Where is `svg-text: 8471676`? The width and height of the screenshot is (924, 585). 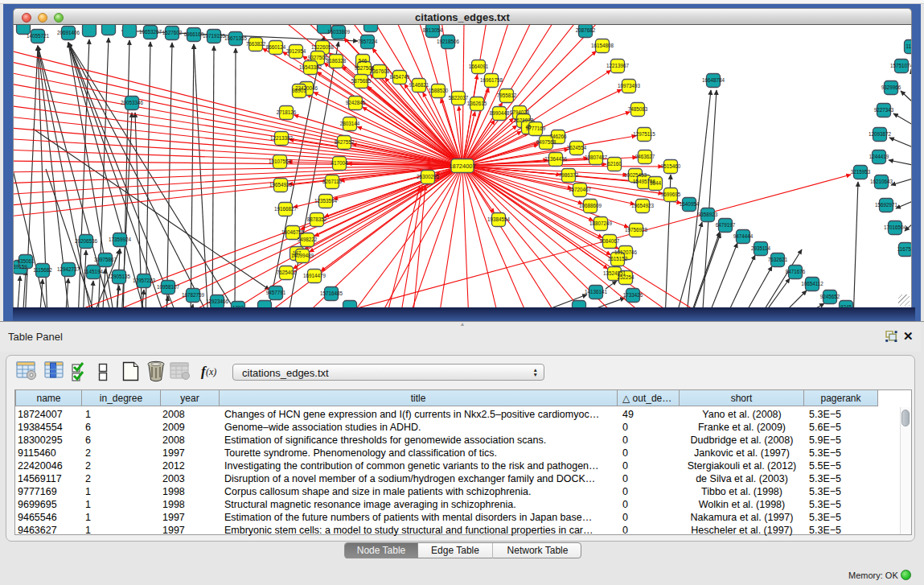
svg-text: 8471676 is located at coordinates (796, 272).